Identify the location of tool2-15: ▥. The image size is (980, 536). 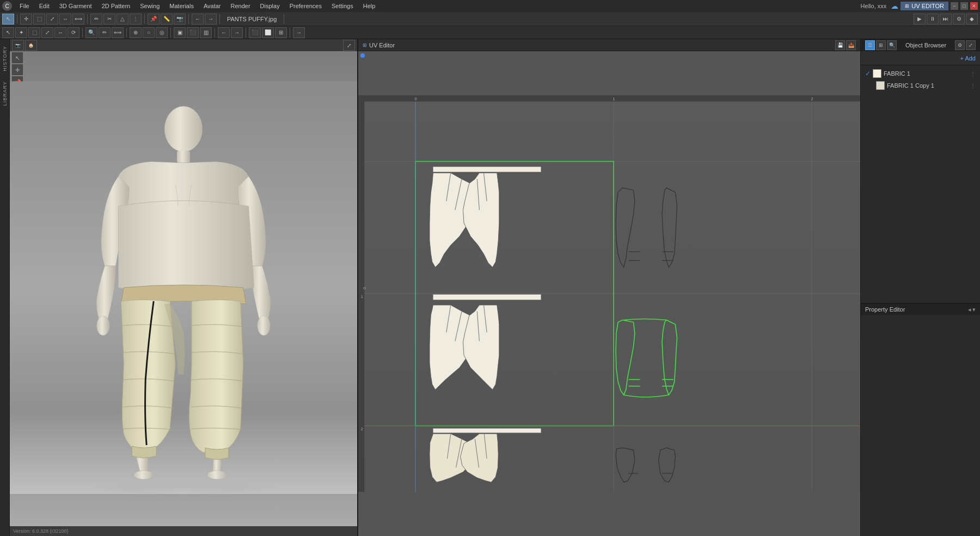
(206, 33).